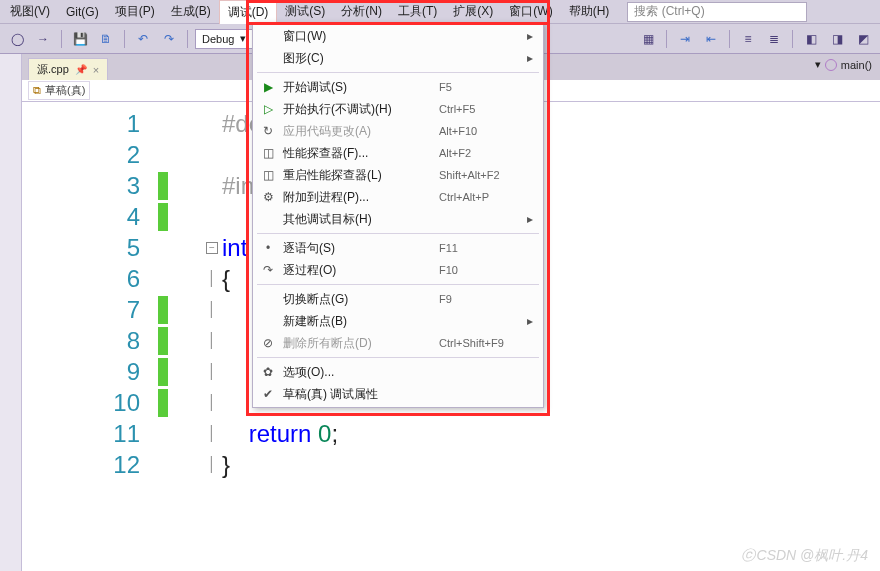  I want to click on tb-bookmark-icon: ◧, so click(811, 39).